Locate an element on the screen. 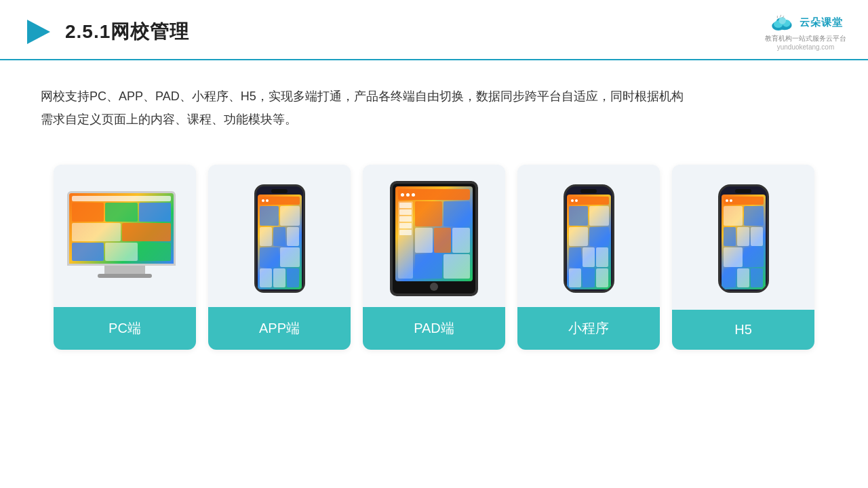 The height and width of the screenshot is (488, 868). pc-label: PC端 is located at coordinates (125, 328).